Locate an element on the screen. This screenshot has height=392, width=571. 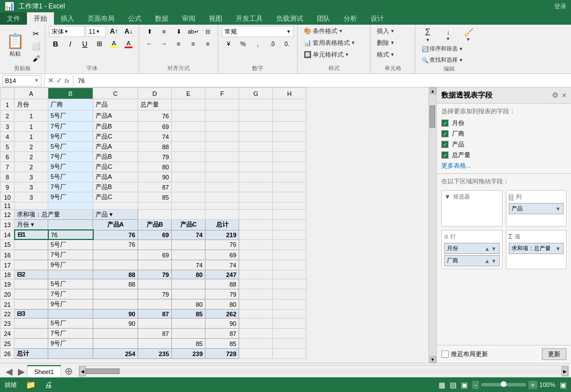
format-button: 格式 ▼ is located at coordinates (393, 55).